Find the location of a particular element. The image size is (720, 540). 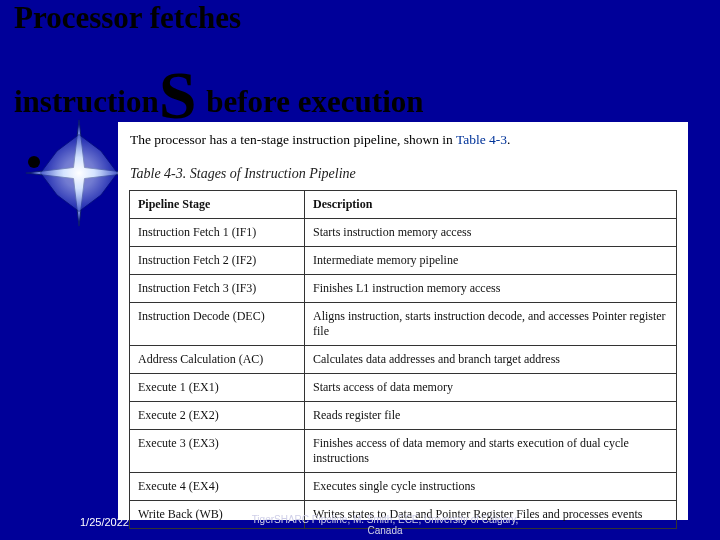

cell-stage: Instruction Decode (DEC) is located at coordinates (218, 324).